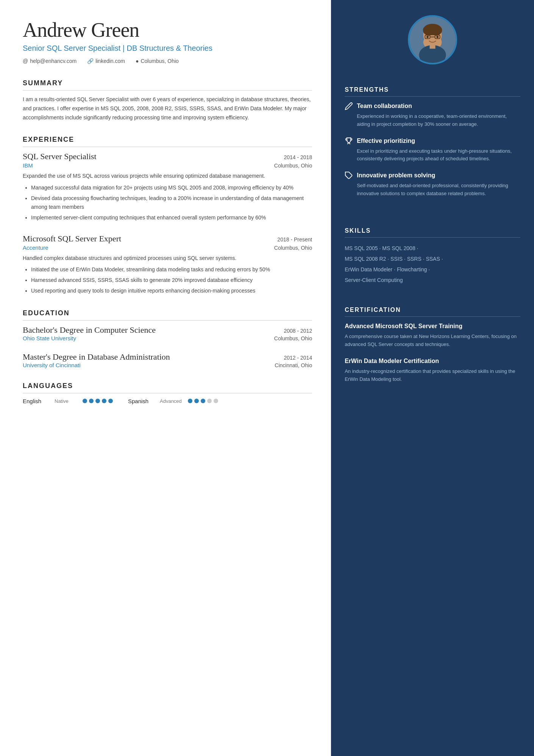 This screenshot has height=756, width=534. What do you see at coordinates (433, 155) in the screenshot?
I see `strength-desc-2: Excel in prioritizing and executing task…` at bounding box center [433, 155].